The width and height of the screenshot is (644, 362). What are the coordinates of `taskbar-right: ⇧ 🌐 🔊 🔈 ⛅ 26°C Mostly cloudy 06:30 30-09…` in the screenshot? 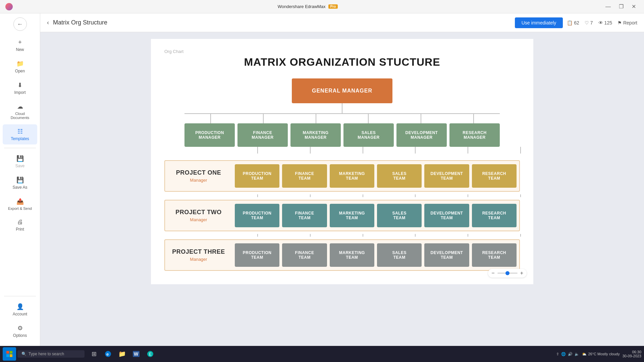 It's located at (599, 354).